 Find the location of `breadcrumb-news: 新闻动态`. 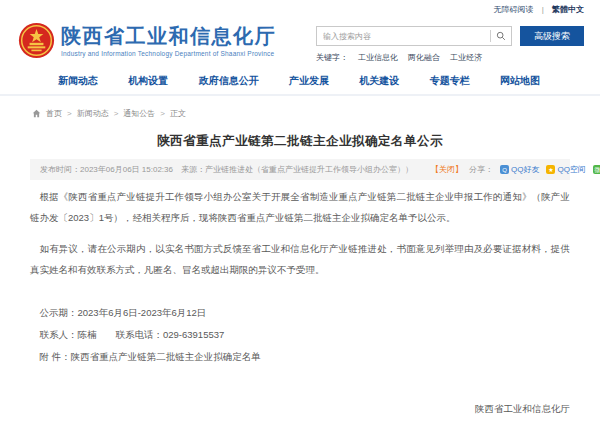

breadcrumb-news: 新闻动态 is located at coordinates (93, 114).